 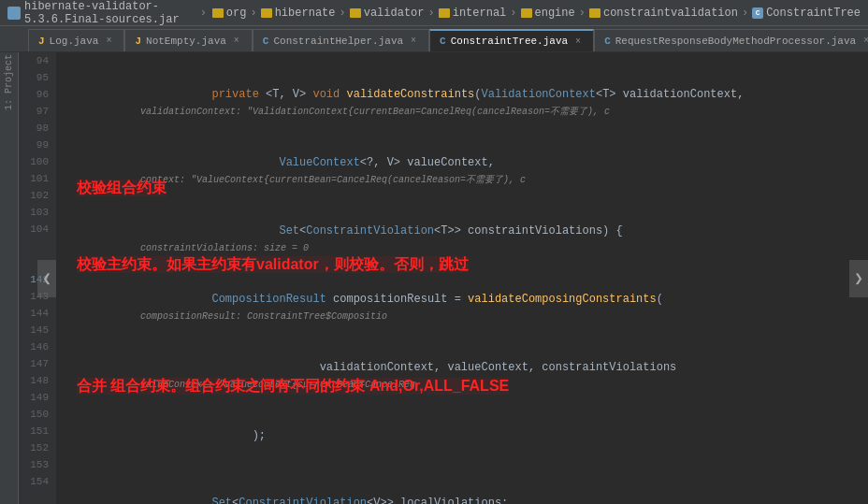 I want to click on tab-requestresponse: CRequestResponseBodyMethodProcessor.java…, so click(x=731, y=40).